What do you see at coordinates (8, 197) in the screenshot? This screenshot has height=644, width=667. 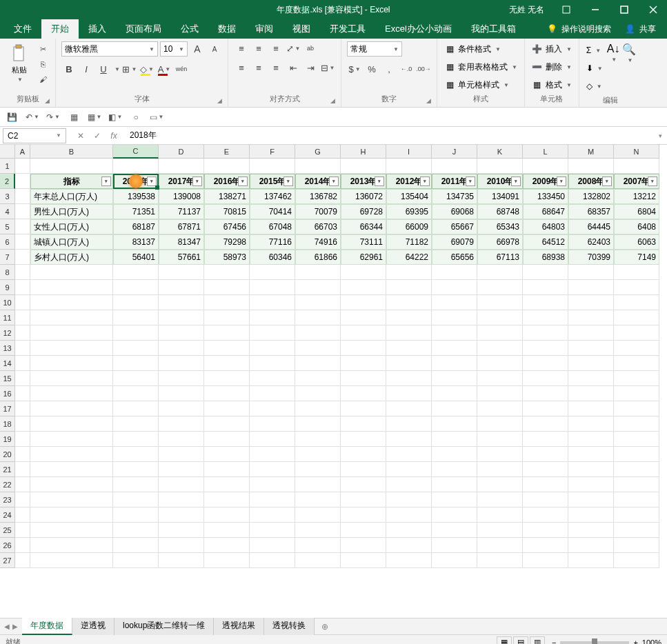 I see `row-header-3: 3` at bounding box center [8, 197].